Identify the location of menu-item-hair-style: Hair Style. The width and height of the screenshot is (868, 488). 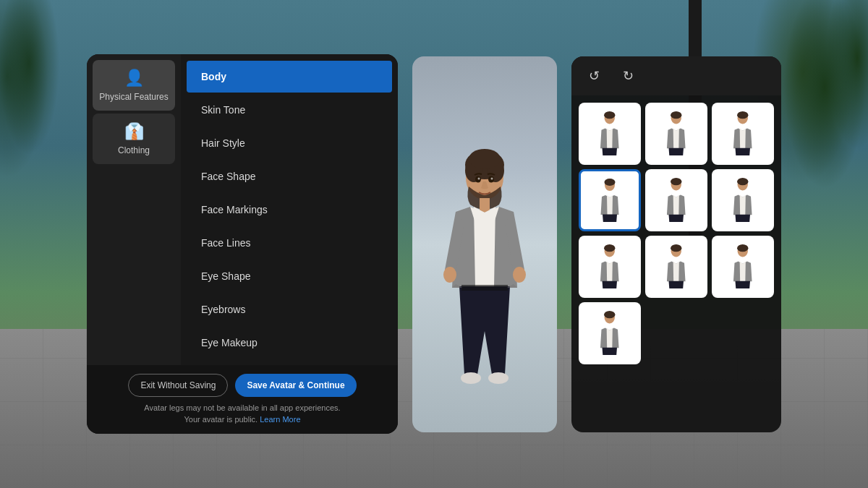
(289, 143).